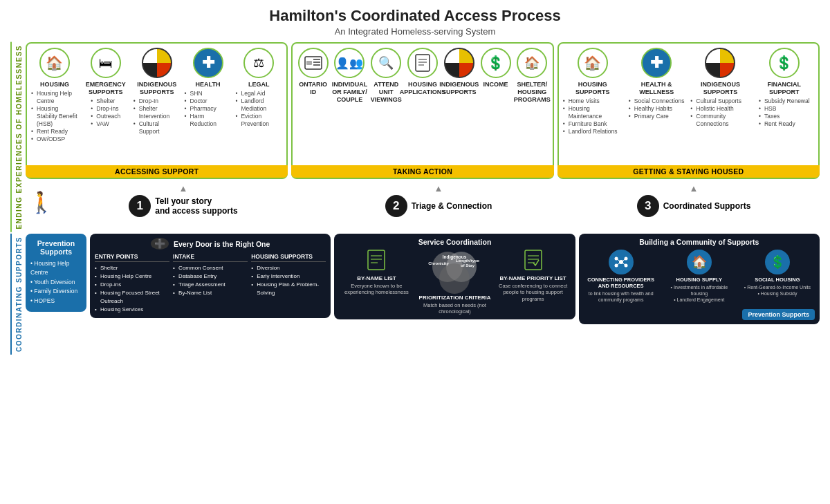 The image size is (830, 504). What do you see at coordinates (699, 293) in the screenshot?
I see `housing-supply-desc: • Investments in affordable housing• Lan…` at bounding box center [699, 293].